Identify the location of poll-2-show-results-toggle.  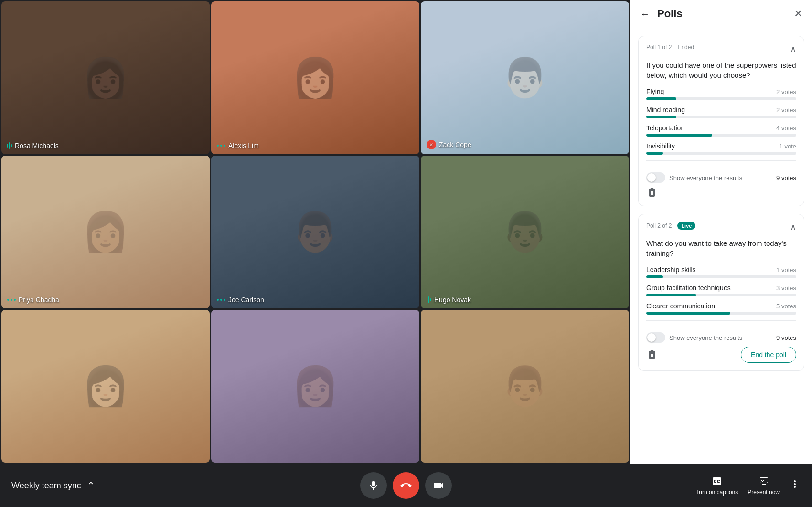
(656, 338).